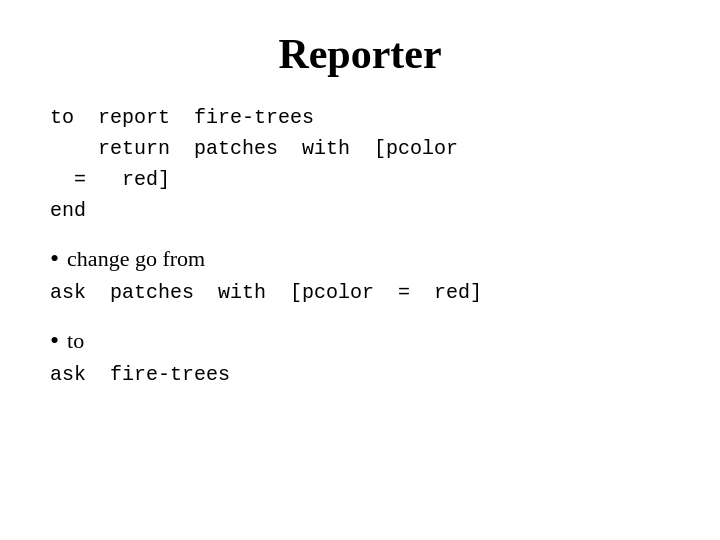 The image size is (720, 540). What do you see at coordinates (360, 374) in the screenshot?
I see `code-section-3: ask fire-trees` at bounding box center [360, 374].